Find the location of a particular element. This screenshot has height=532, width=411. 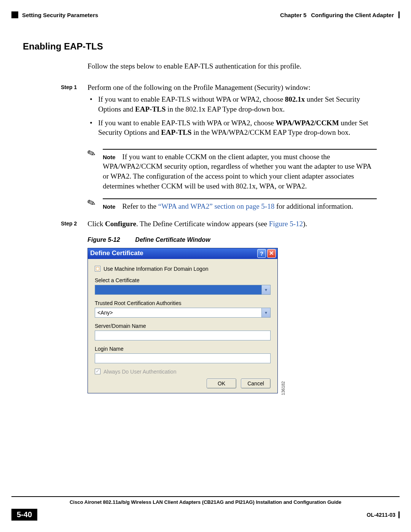

select-certificate-label: Select a Certificate is located at coordinates (183, 280).